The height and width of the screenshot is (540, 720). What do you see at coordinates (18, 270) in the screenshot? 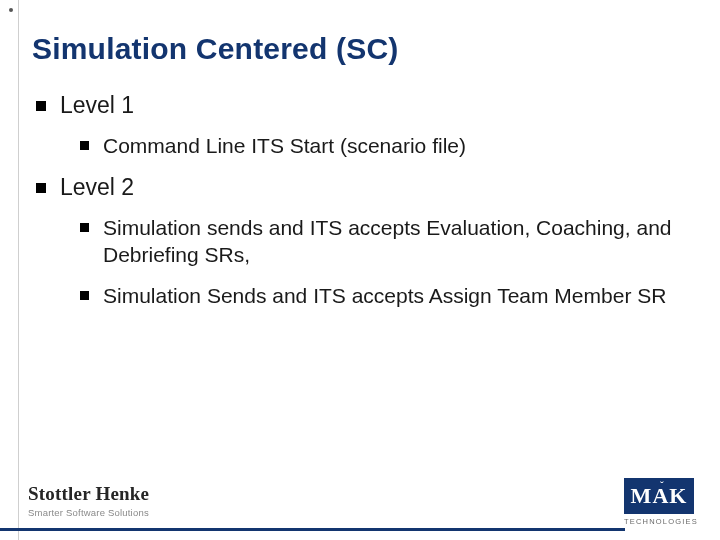
I see `vertical-rule` at bounding box center [18, 270].